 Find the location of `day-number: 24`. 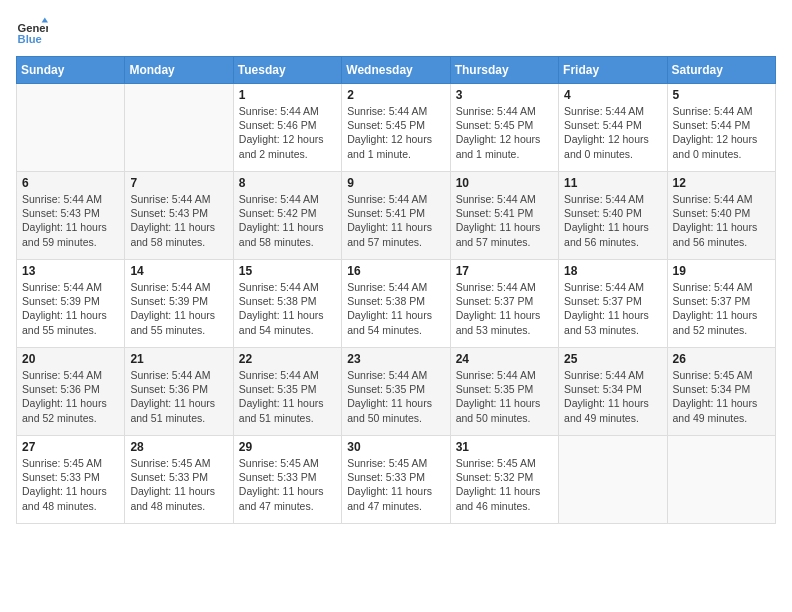

day-number: 24 is located at coordinates (504, 359).